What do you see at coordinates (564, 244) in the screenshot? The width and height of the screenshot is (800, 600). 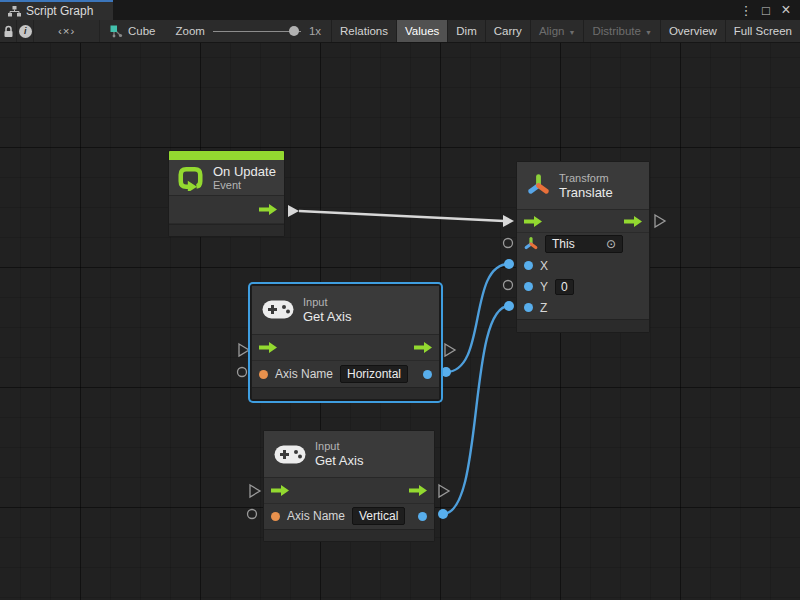 I see `this-value: This` at bounding box center [564, 244].